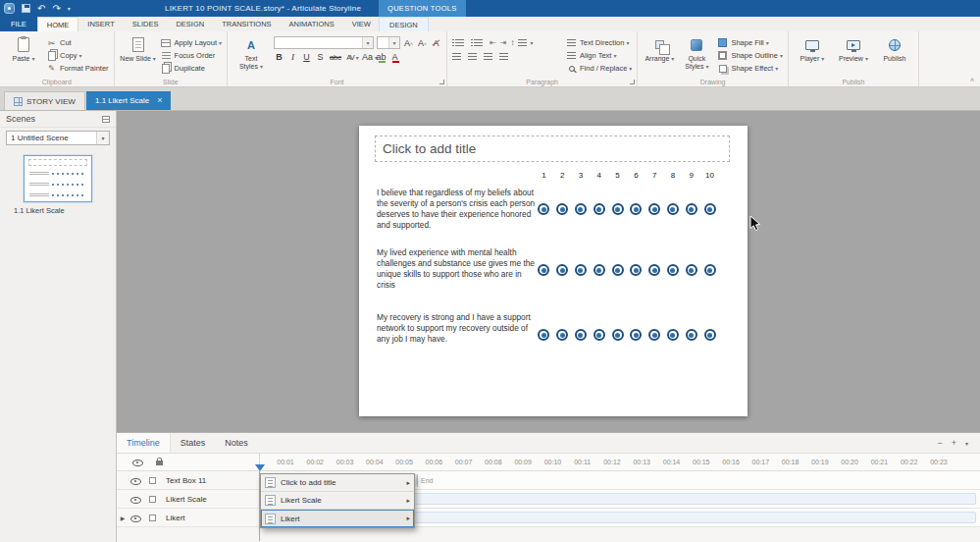 This screenshot has height=542, width=980. I want to click on focus-order-button: Focus Order, so click(191, 55).